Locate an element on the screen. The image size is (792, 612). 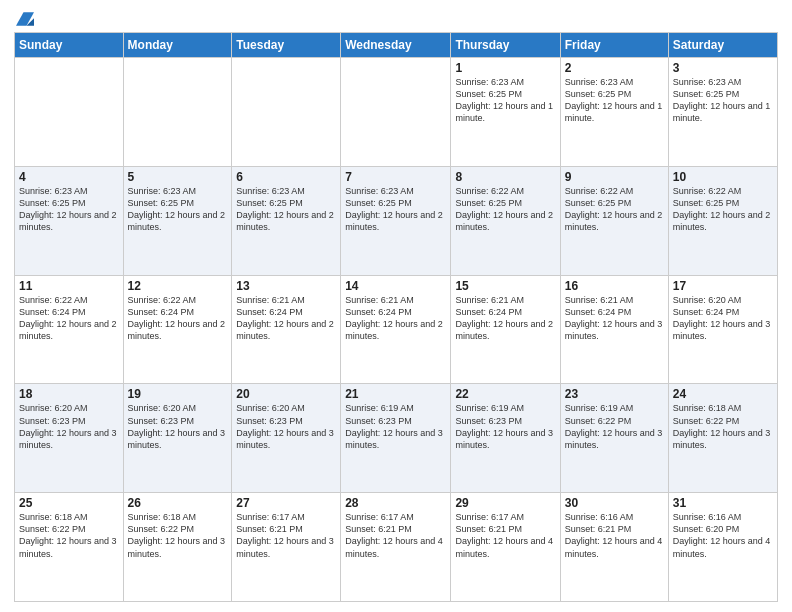
day-number: 5 is located at coordinates (178, 177).